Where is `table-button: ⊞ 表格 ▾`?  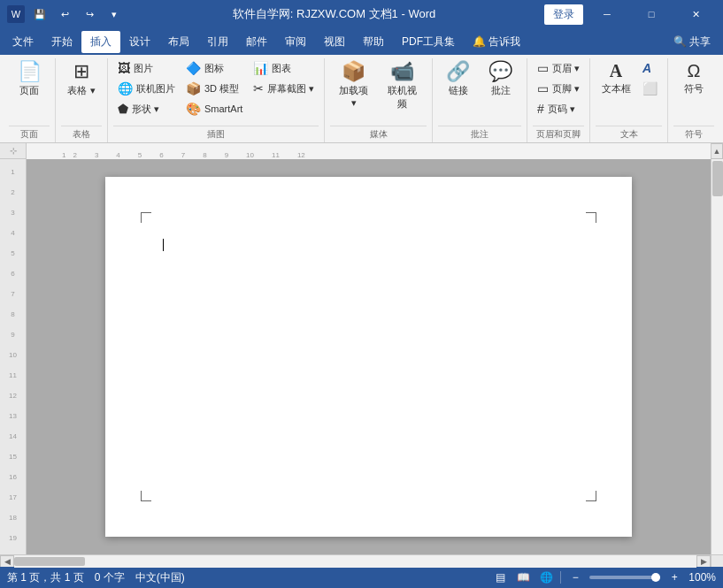
table-button: ⊞ 表格 ▾ is located at coordinates (81, 80).